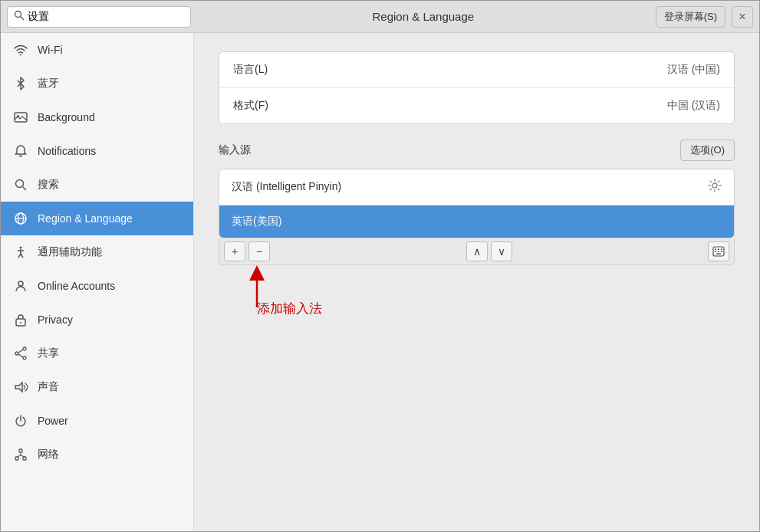  What do you see at coordinates (97, 185) in the screenshot?
I see `sidebar-item-search: 搜索` at bounding box center [97, 185].